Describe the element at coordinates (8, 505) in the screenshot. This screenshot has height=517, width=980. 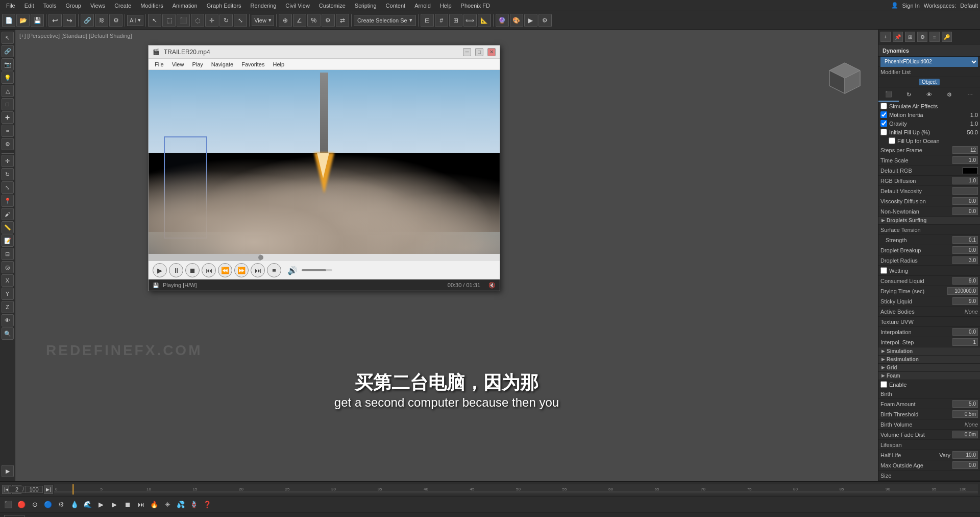
I see `bottom-icon-1: ⬛` at that location.